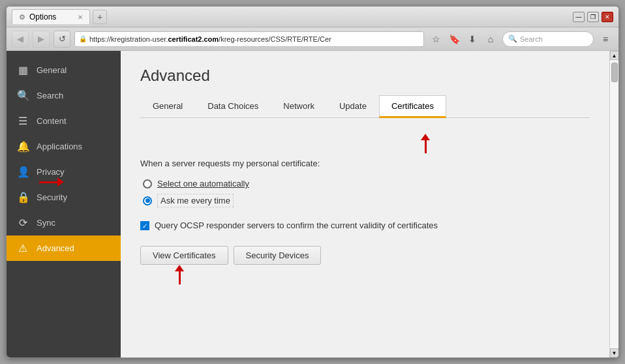  Describe the element at coordinates (491, 39) in the screenshot. I see `home-icon: ⌂` at that location.